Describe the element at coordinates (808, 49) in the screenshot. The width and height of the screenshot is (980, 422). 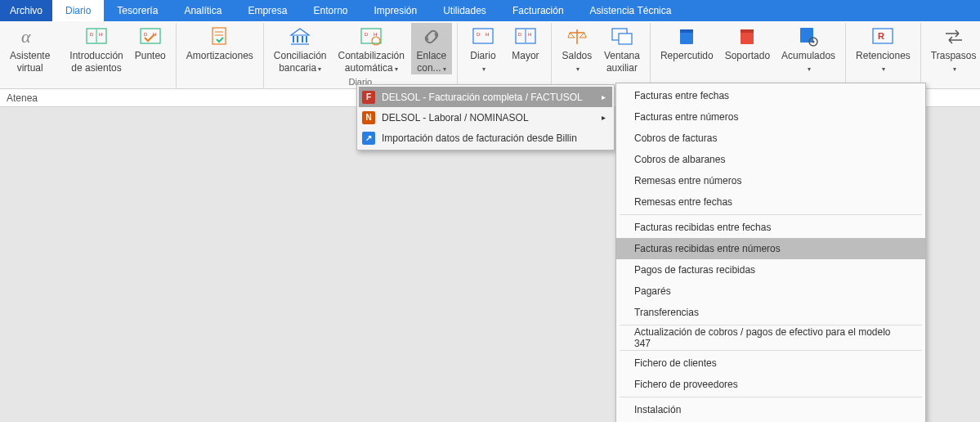
I see `acumulados-button: Acumulados` at that location.